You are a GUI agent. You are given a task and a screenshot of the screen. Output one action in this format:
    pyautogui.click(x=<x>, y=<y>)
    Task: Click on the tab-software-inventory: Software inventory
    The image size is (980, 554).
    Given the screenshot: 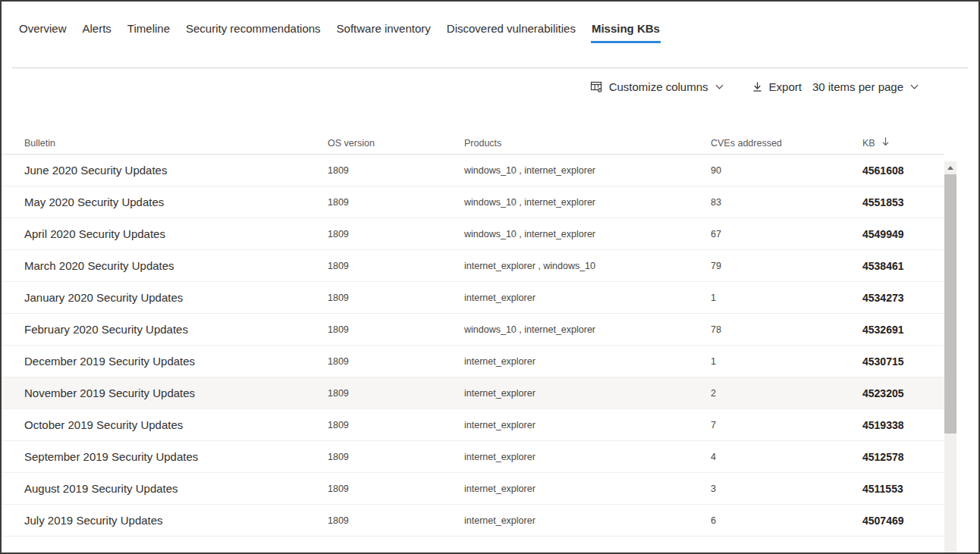 What is the action you would take?
    pyautogui.click(x=384, y=33)
    